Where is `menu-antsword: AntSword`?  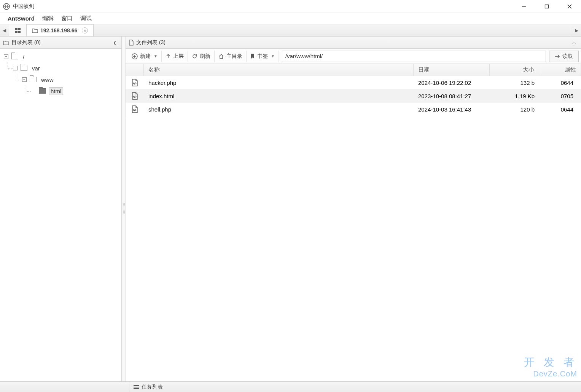
menu-antsword: AntSword is located at coordinates (21, 18).